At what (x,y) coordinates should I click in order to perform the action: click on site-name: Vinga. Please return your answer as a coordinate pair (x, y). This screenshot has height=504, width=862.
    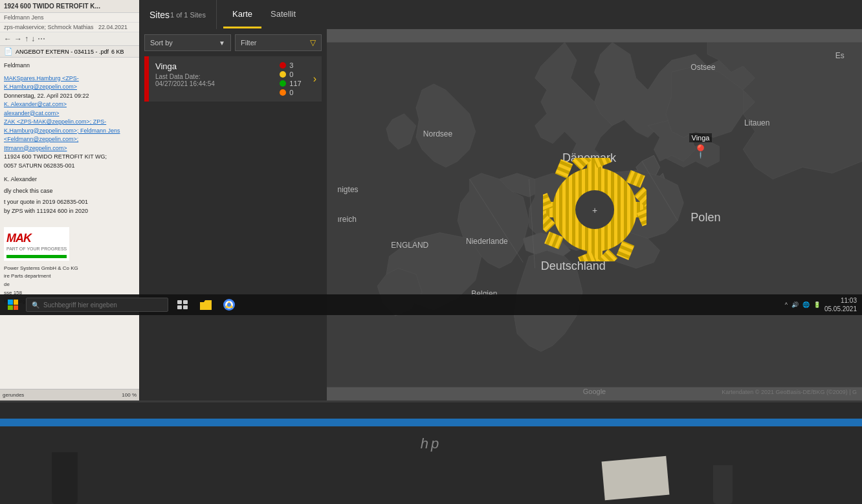
    Looking at the image, I should click on (211, 66).